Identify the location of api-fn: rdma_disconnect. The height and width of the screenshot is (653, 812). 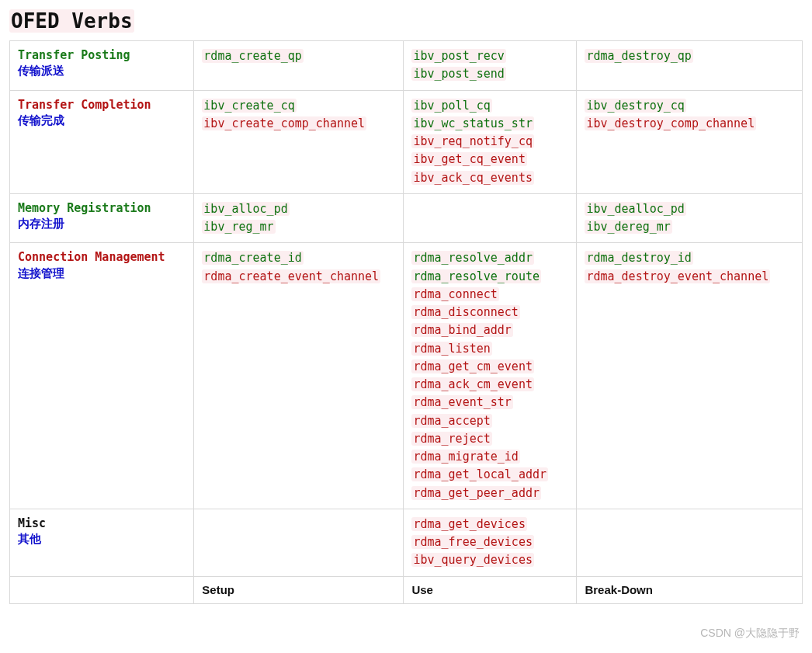
(466, 312).